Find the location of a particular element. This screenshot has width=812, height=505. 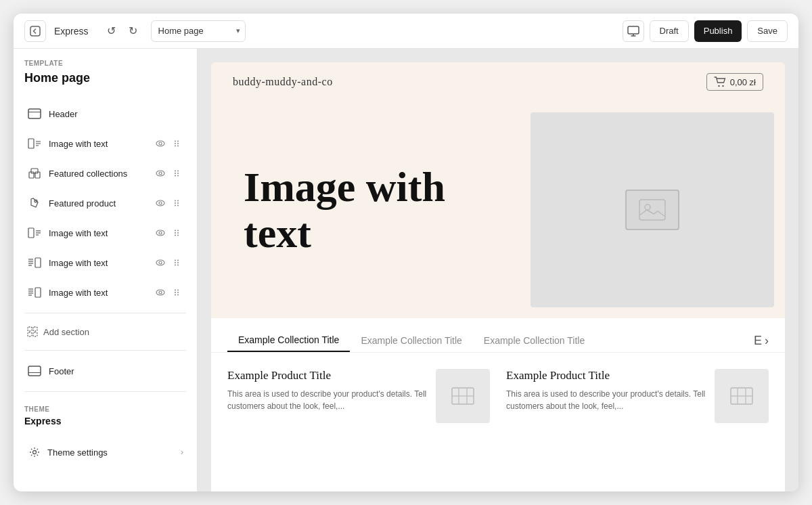

cart-amount: 0,00 zł is located at coordinates (743, 83).